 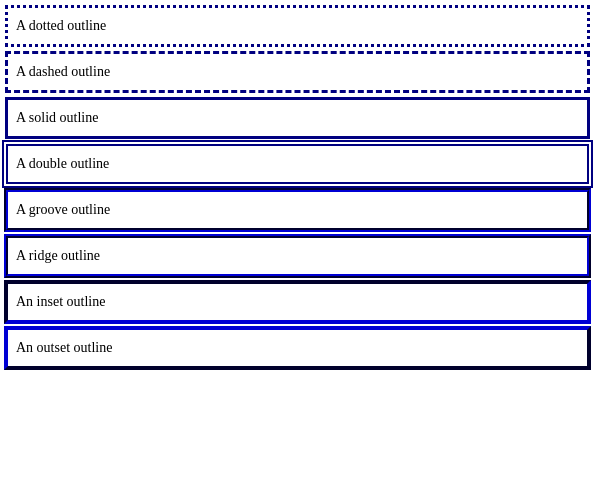 I want to click on inset-box: An inset outline, so click(x=298, y=302).